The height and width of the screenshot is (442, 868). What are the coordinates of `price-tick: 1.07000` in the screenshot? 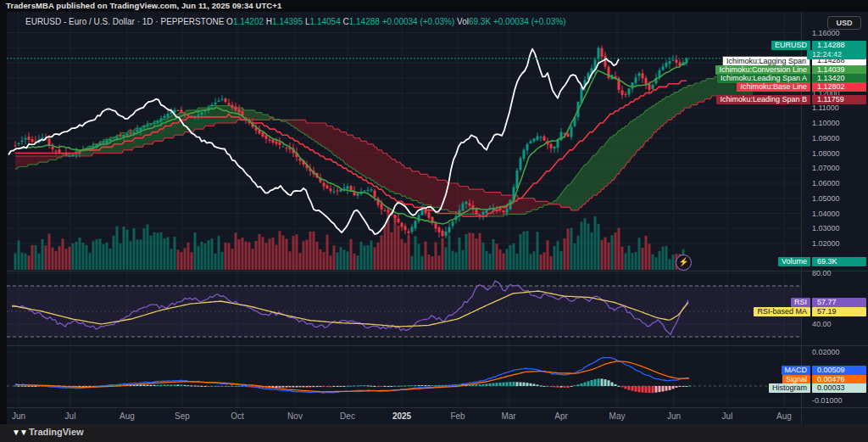 It's located at (826, 168).